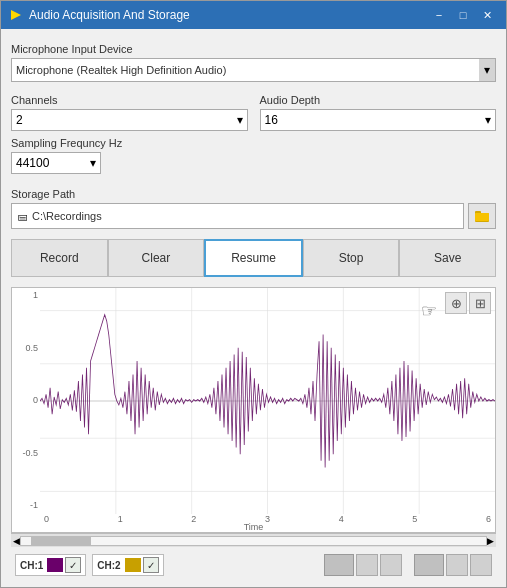 The height and width of the screenshot is (588, 507). What do you see at coordinates (448, 258) in the screenshot?
I see `save-button: Save` at bounding box center [448, 258].